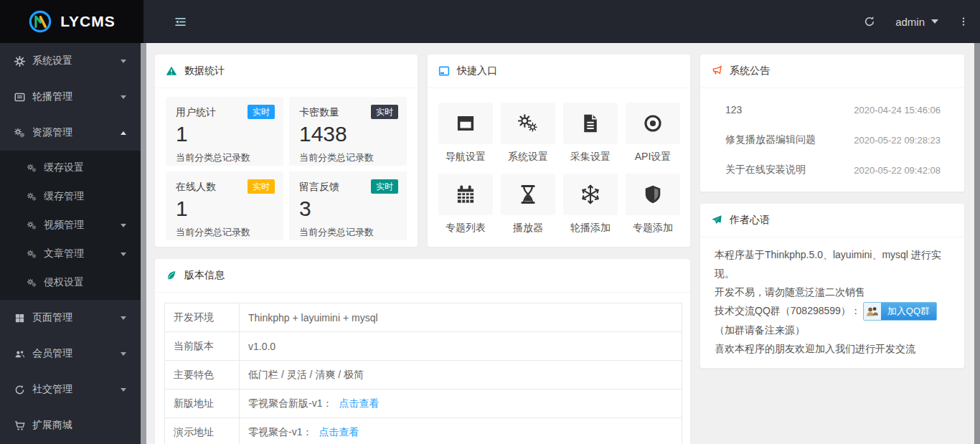 The image size is (980, 444). Describe the element at coordinates (490, 22) in the screenshot. I see `top-header-bar: LYCMS admin` at that location.